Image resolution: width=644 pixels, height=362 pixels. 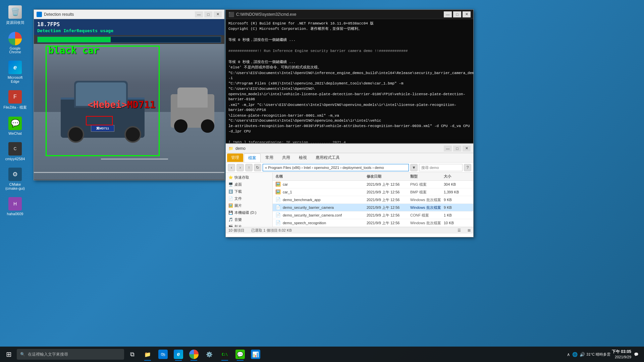 What do you see at coordinates (199, 14) in the screenshot?
I see `detection-minimize-btn: —` at bounding box center [199, 14].